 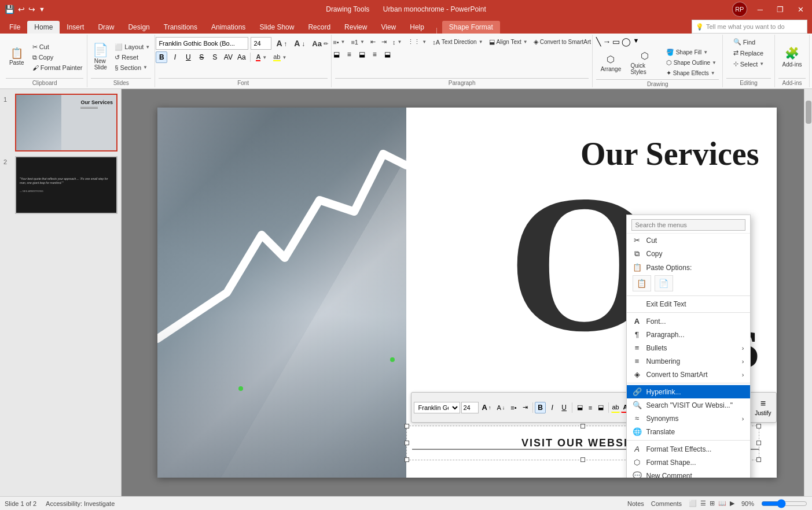 What do you see at coordinates (21, 9) in the screenshot?
I see `undo-icon: ↩` at bounding box center [21, 9].